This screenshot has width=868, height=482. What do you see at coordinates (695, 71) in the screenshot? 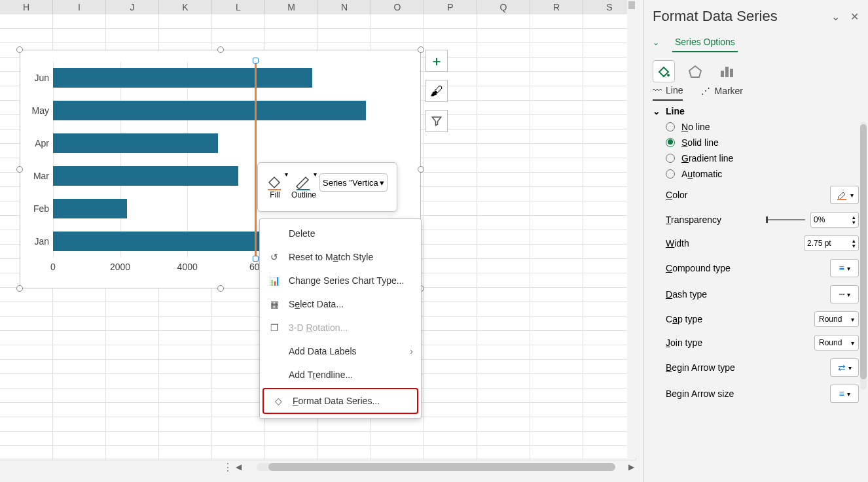
I see `effects-tab` at bounding box center [695, 71].